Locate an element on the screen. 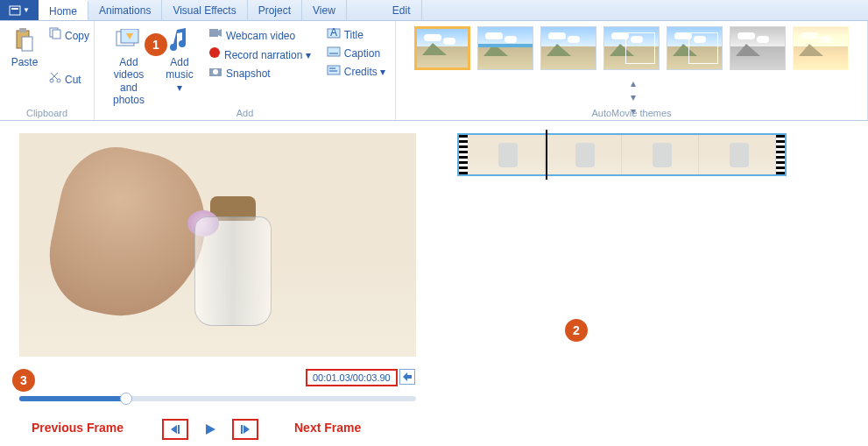 Image resolution: width=868 pixels, height=446 pixels. record-icon is located at coordinates (215, 54).